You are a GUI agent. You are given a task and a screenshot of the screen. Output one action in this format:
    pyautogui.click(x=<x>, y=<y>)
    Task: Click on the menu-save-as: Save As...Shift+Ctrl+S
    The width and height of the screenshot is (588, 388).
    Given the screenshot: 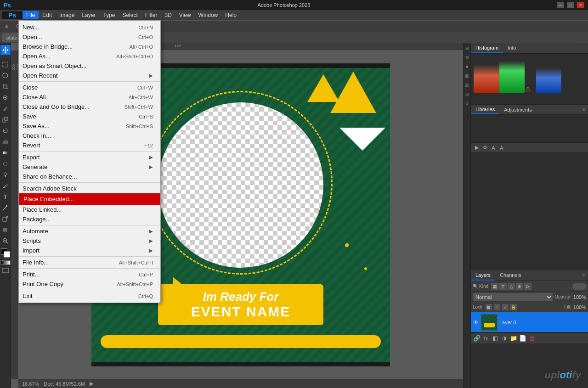 What is the action you would take?
    pyautogui.click(x=90, y=126)
    